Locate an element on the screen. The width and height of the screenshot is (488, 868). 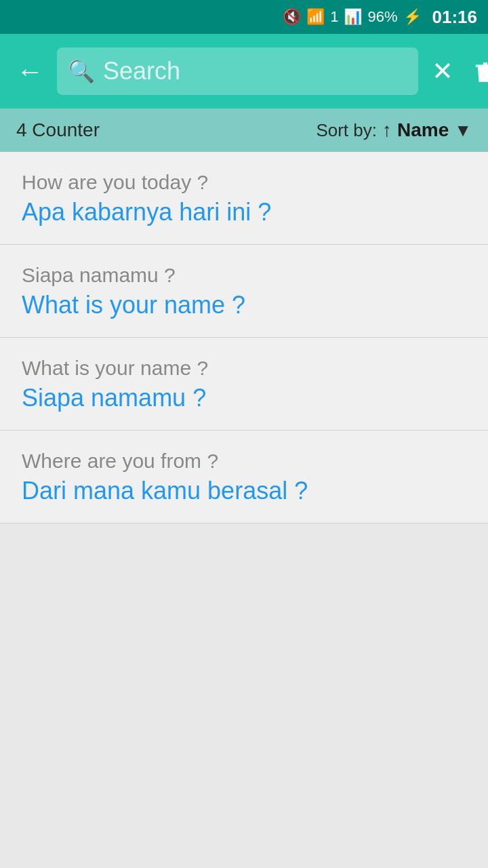
battery-label: 96% is located at coordinates (382, 17).